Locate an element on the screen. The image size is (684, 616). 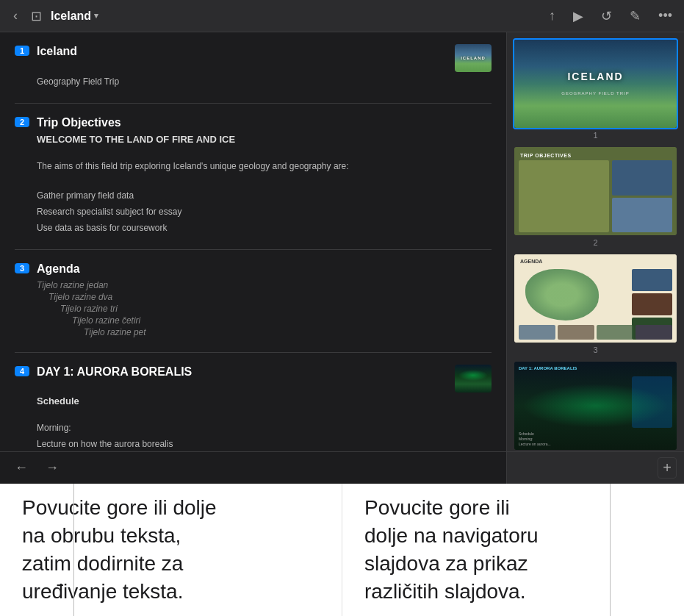
slide-entry-1: 1 Iceland Geography Field Trip is located at coordinates (253, 66).